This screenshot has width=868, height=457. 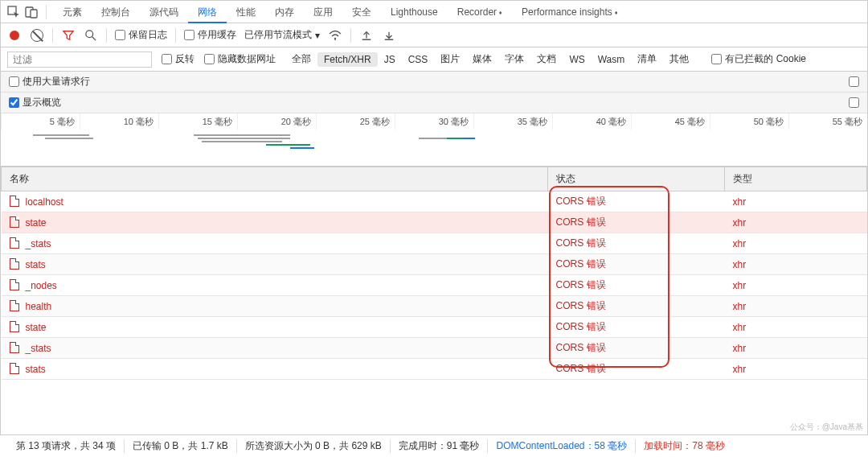 I want to click on large-rows-checkbox: 使用大量请求行, so click(x=50, y=82).